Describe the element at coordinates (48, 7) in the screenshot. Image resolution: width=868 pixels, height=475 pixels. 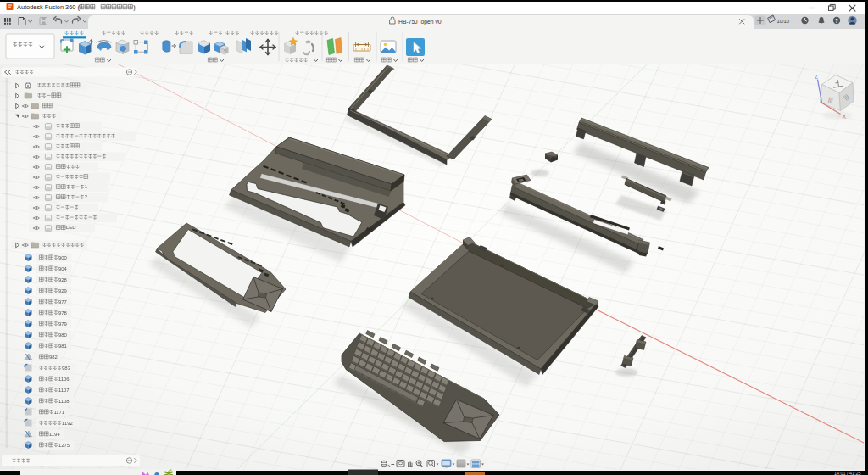
I see `svg-text: Autodesk Fusion 360 (` at that location.